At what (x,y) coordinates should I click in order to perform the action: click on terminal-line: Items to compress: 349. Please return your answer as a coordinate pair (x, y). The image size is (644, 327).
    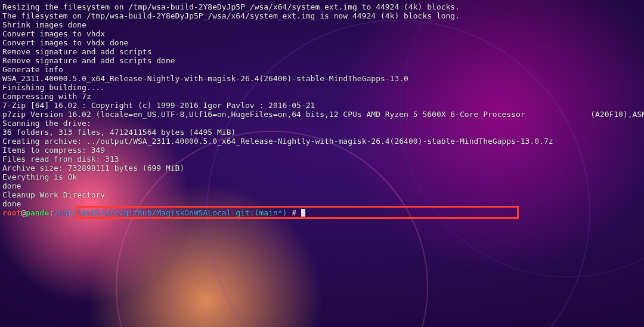
    Looking at the image, I should click on (321, 150).